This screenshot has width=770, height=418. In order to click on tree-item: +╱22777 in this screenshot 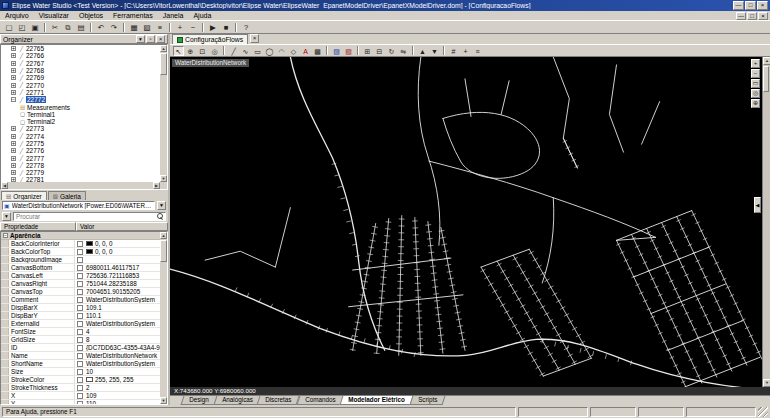, I will do `click(80, 158)`.